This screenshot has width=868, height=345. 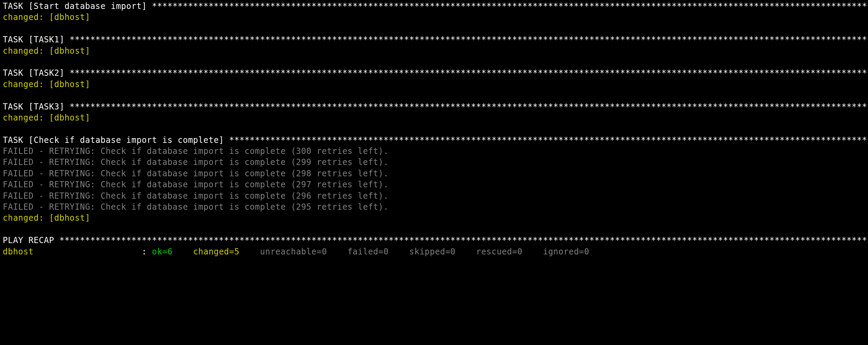 What do you see at coordinates (304, 252) in the screenshot?
I see `recap-unreachable: unreachable=0` at bounding box center [304, 252].